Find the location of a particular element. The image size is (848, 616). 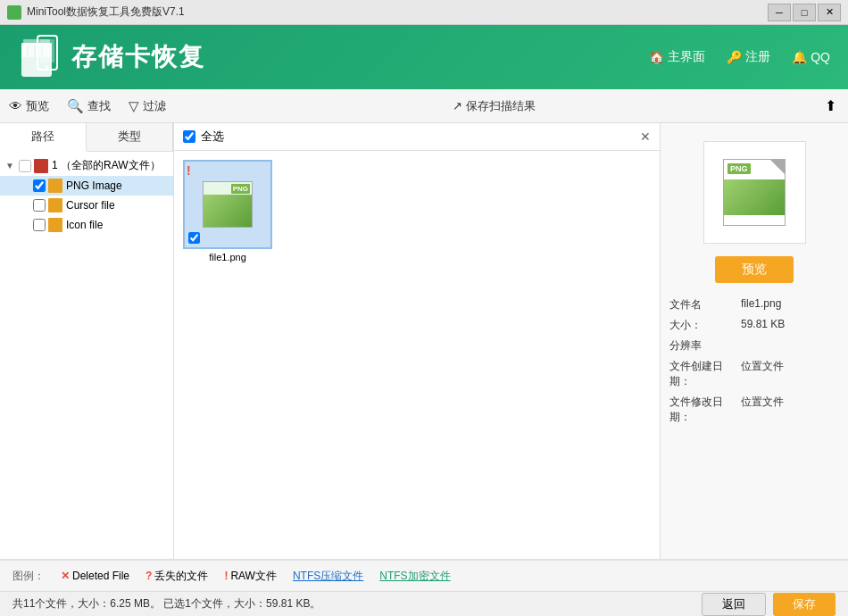

home-nav-label: 主界面 is located at coordinates (686, 57).